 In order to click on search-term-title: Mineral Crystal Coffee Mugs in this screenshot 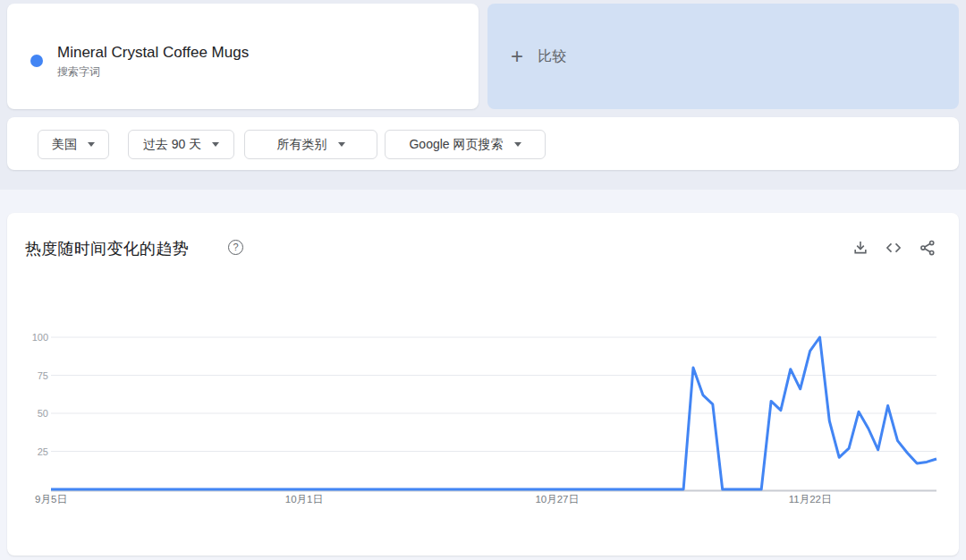, I will do `click(153, 52)`.